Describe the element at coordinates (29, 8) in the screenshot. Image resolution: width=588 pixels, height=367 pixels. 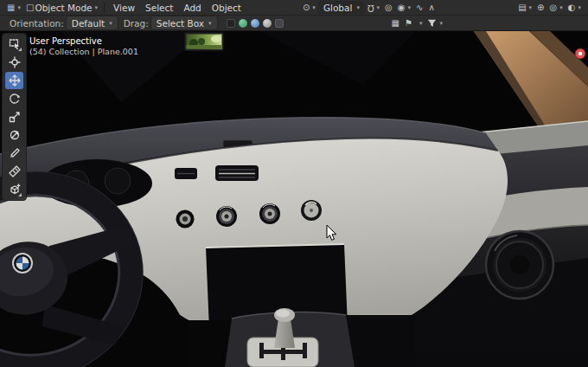
I see `object-mode-icon: □` at that location.